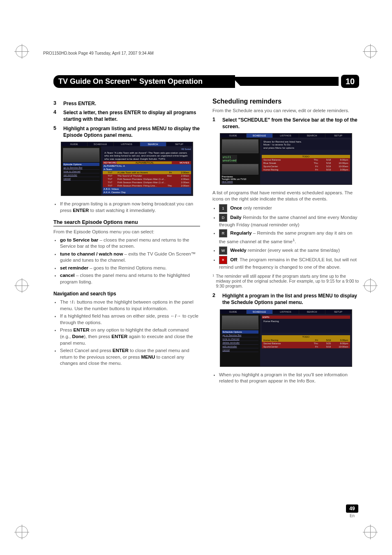  What do you see at coordinates (286, 299) in the screenshot?
I see `step-2: 2 Highlight a program in the list and pr…` at bounding box center [286, 299].